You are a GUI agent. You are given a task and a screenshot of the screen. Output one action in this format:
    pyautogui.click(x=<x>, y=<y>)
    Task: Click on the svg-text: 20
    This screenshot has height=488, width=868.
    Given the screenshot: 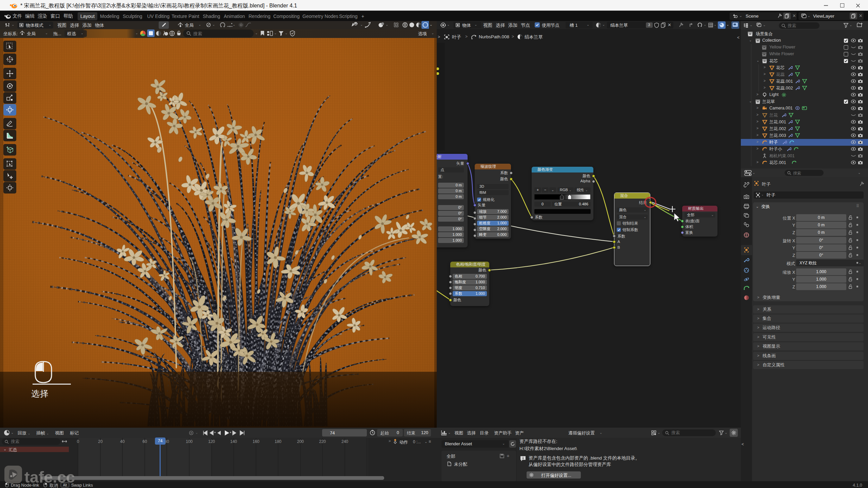 What is the action you would take?
    pyautogui.click(x=100, y=442)
    